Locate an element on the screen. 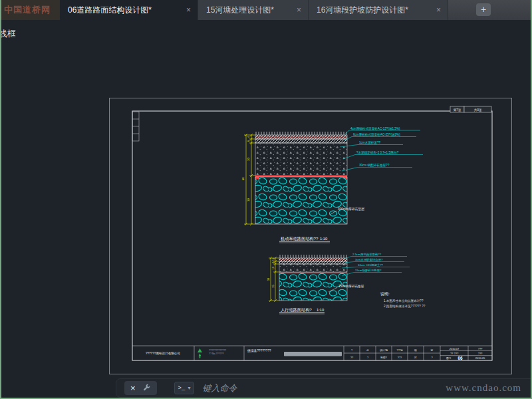 This screenshot has width=532, height=399. tab-label: 06道路路面结构设计图* is located at coordinates (110, 11).